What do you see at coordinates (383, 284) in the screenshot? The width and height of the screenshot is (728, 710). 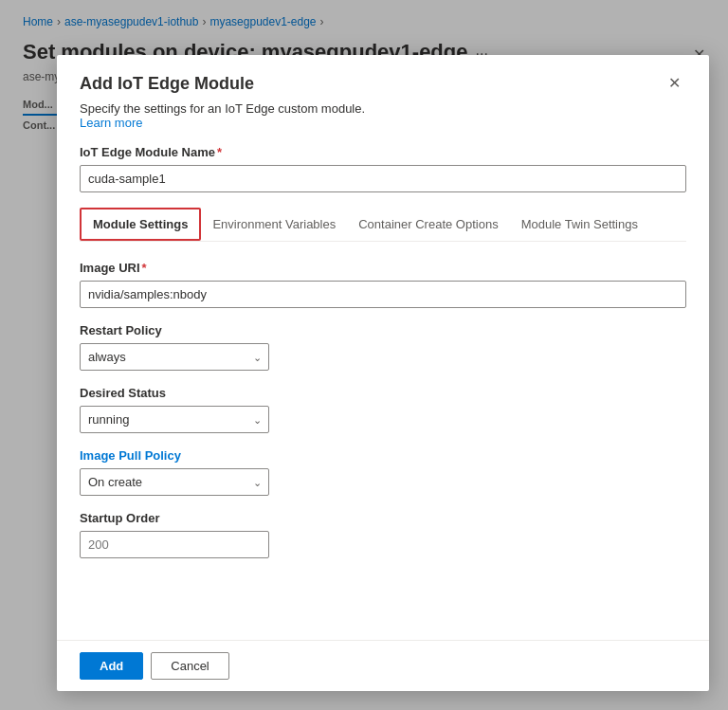 I see `image-uri-field: Image URI *` at bounding box center [383, 284].